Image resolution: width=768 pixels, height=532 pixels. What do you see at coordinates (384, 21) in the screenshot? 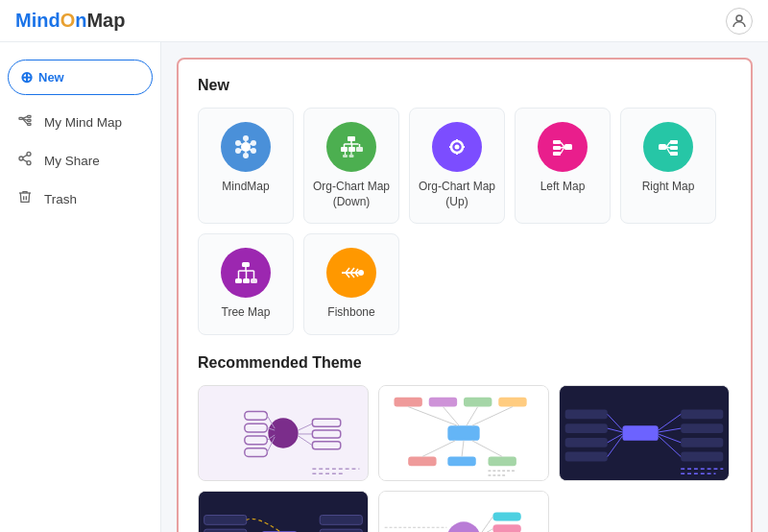
I see `header: MindOnMap` at bounding box center [384, 21].